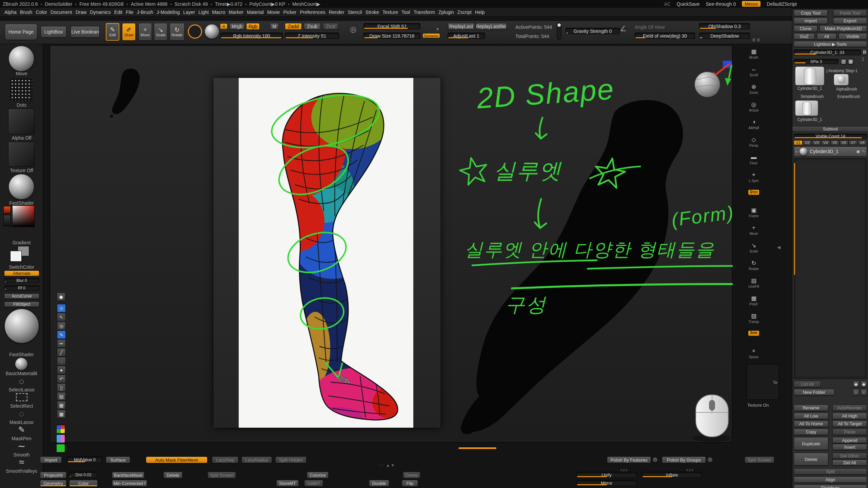 The height and width of the screenshot is (488, 868). What do you see at coordinates (754, 74) in the screenshot?
I see `shelf-tool: ↔ Scroll` at bounding box center [754, 74].